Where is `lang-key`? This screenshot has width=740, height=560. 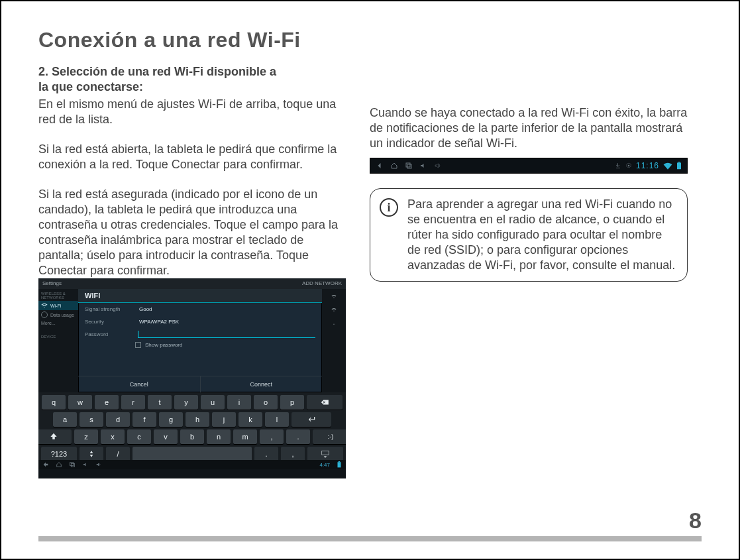
lang-key is located at coordinates (91, 454).